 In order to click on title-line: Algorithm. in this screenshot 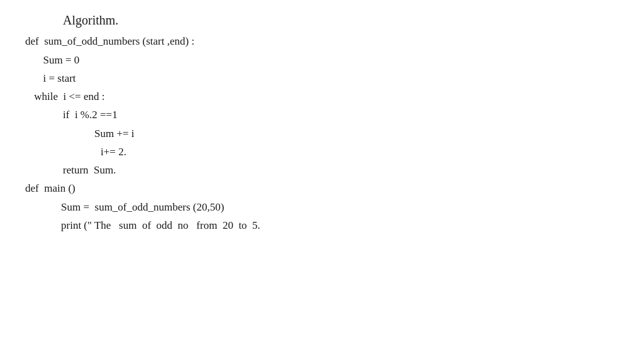, I will do `click(322, 20)`.